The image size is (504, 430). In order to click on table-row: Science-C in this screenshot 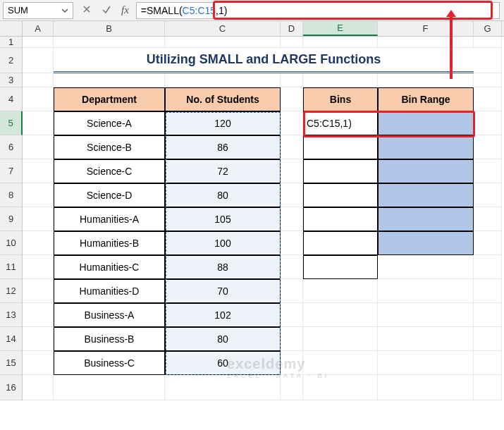, I will do `click(109, 171)`.